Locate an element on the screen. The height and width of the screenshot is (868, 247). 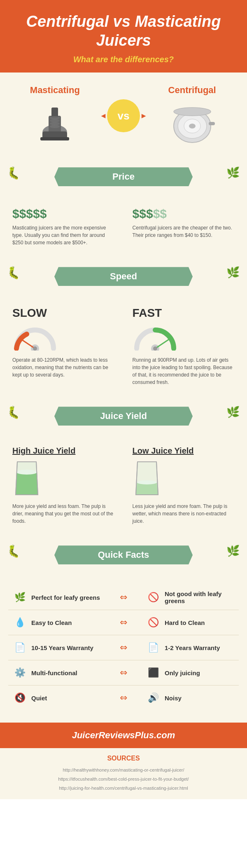
fact-left-noise: 🔇 Quiet is located at coordinates (57, 698).